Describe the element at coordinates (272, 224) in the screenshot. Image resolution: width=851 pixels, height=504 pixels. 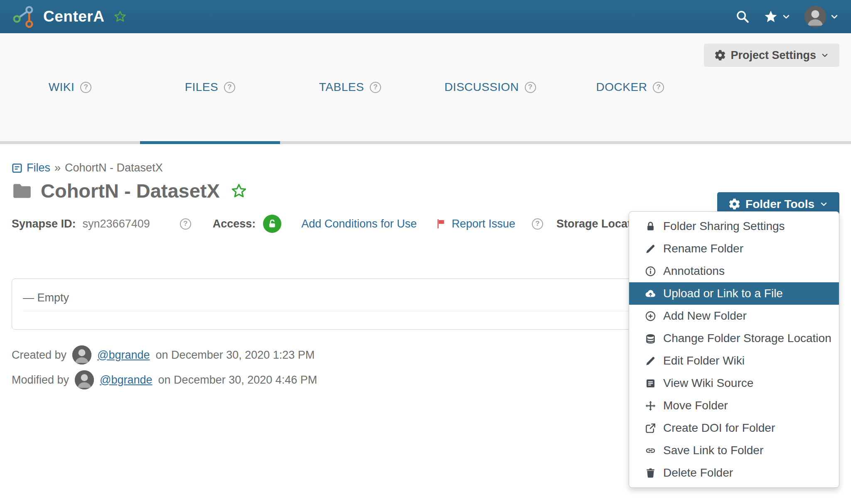
I see `open-access-lock-icon` at that location.